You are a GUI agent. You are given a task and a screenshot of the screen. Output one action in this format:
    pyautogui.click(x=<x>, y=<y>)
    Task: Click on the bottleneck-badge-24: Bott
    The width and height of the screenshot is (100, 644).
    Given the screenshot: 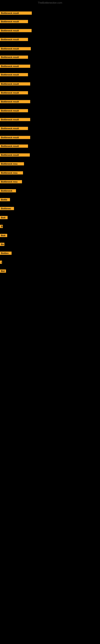 What is the action you would take?
    pyautogui.click(x=4, y=218)
    